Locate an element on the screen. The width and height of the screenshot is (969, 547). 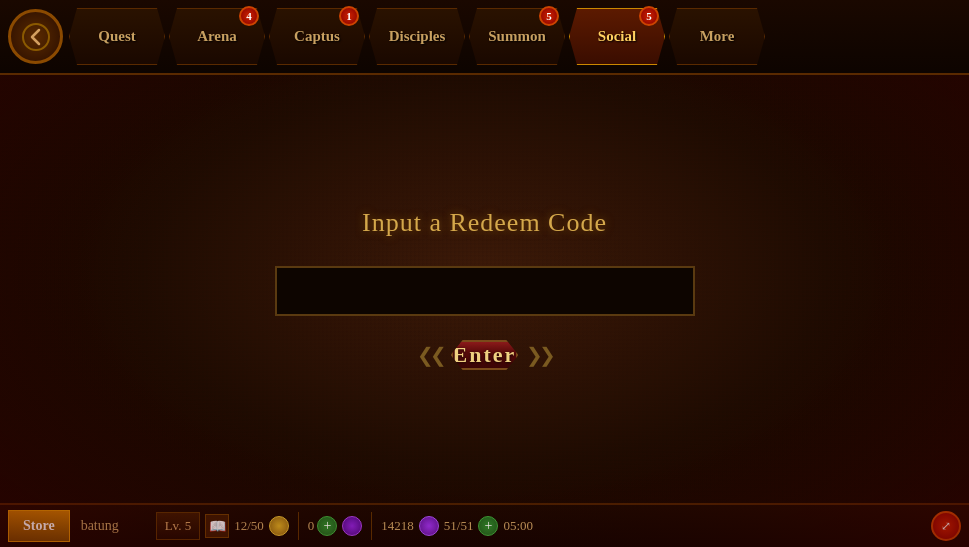
coin-icon is located at coordinates (279, 526).